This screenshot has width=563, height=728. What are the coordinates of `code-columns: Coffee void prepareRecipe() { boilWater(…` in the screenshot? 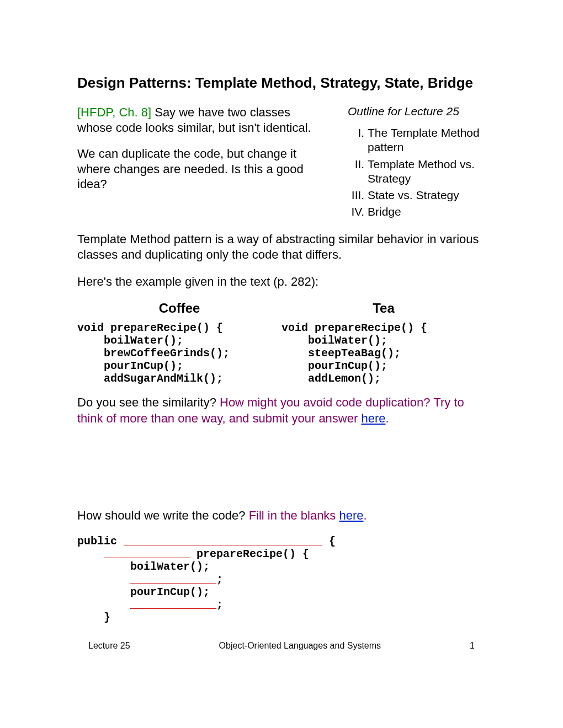 It's located at (282, 343).